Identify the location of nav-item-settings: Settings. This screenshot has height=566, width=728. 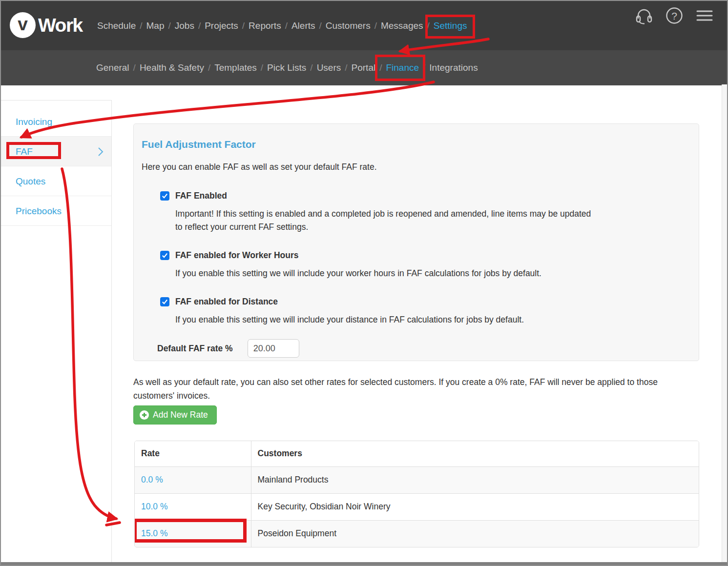
(450, 26).